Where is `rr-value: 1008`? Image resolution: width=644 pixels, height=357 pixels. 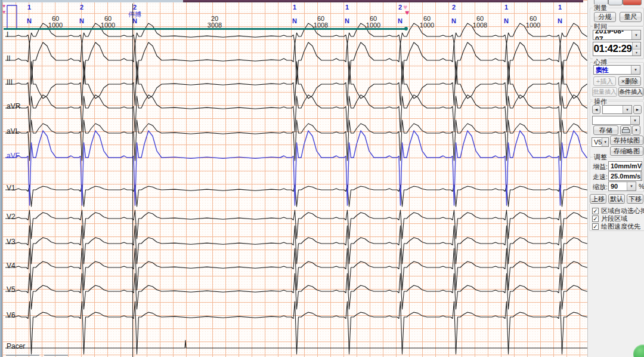 rr-value: 1008 is located at coordinates (480, 25).